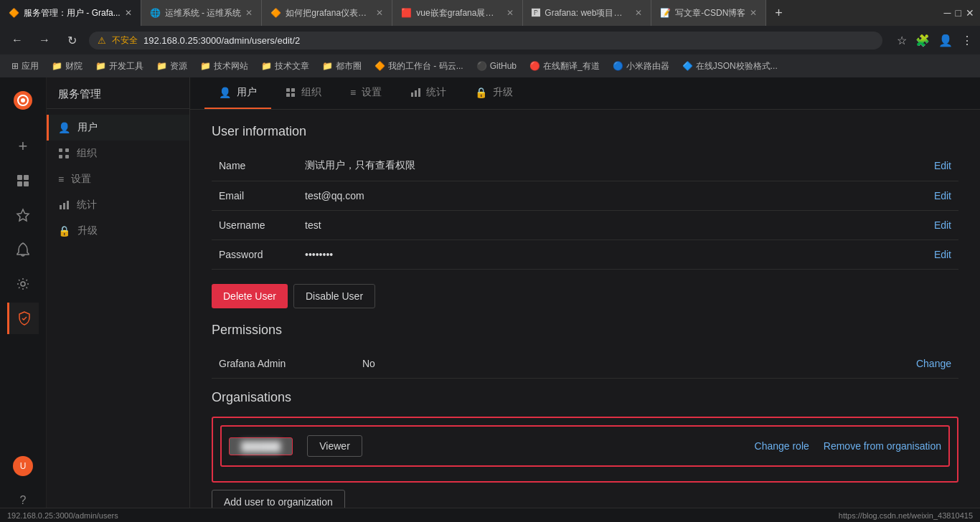 Image resolution: width=980 pixels, height=522 pixels. What do you see at coordinates (202, 13) in the screenshot?
I see `tab-2: 🌐 运维系统 - 运维系统 ✕` at bounding box center [202, 13].